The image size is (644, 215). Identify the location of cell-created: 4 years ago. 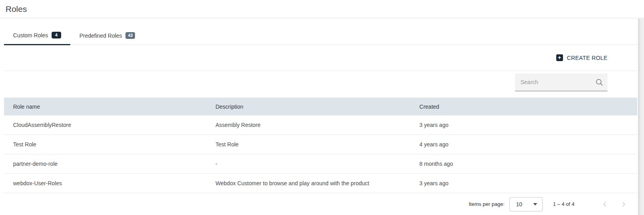
(528, 144).